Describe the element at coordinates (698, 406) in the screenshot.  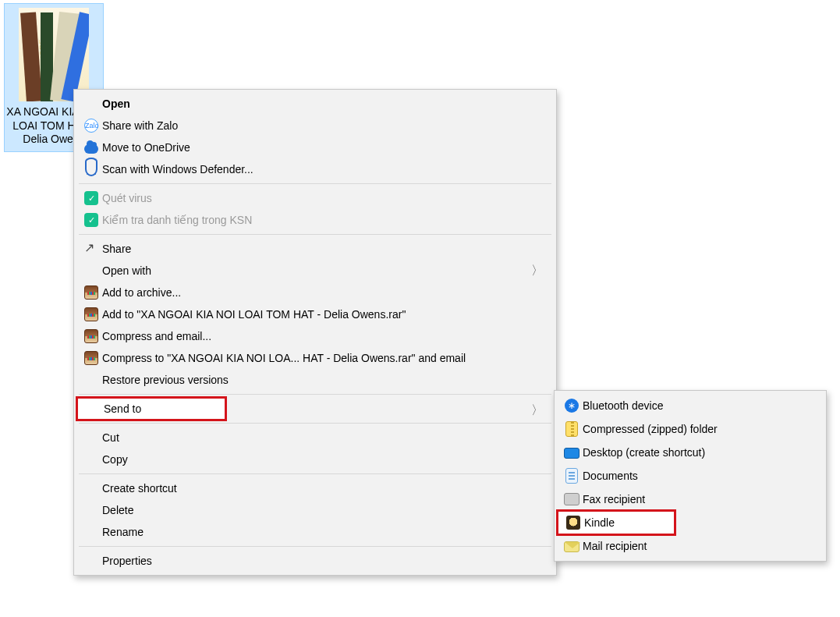
I see `menu-label: Bluetooth device` at that location.